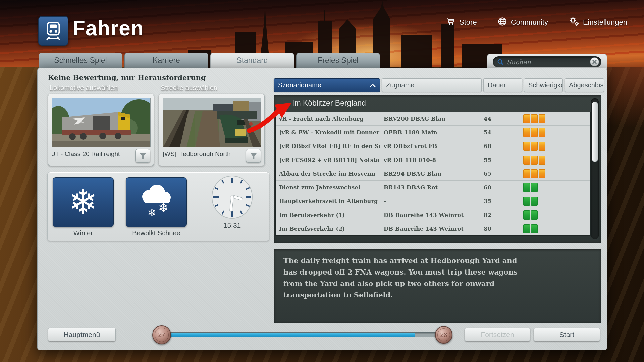 This screenshot has height=362, width=644. Describe the element at coordinates (433, 229) in the screenshot. I see `table-row: Im Berufsverkehr (2)DB Baureihe 143 Wein…` at that location.